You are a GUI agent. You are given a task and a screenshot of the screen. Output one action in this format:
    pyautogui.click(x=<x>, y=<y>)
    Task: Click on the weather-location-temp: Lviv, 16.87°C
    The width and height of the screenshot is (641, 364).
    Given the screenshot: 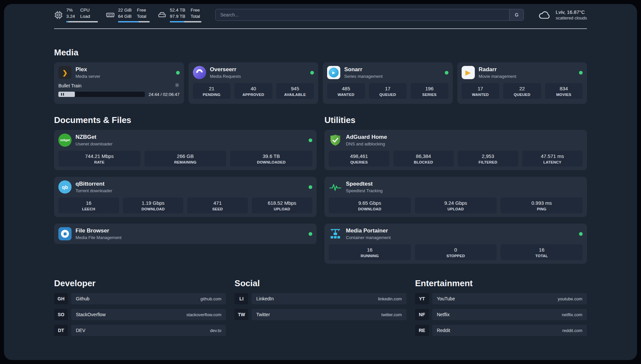 What is the action you would take?
    pyautogui.click(x=571, y=12)
    